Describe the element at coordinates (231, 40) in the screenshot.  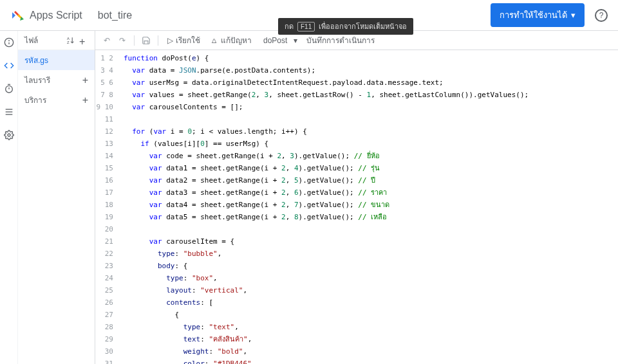
I see `debug-button: 🜂 แก้ปัญหา` at that location.